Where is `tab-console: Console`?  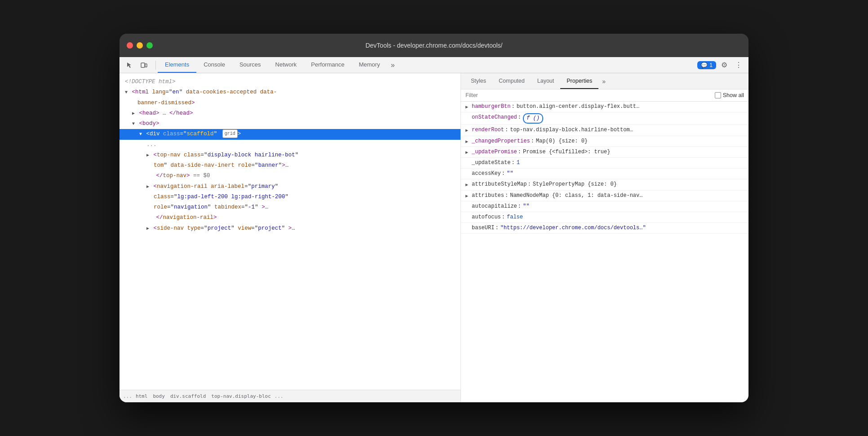
tab-console: Console is located at coordinates (214, 65).